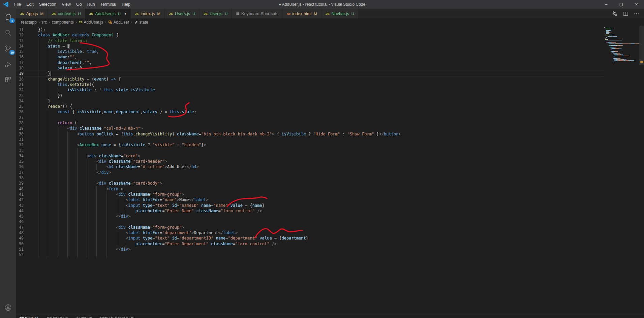  What do you see at coordinates (91, 4) in the screenshot?
I see `menu-run: Run` at bounding box center [91, 4].